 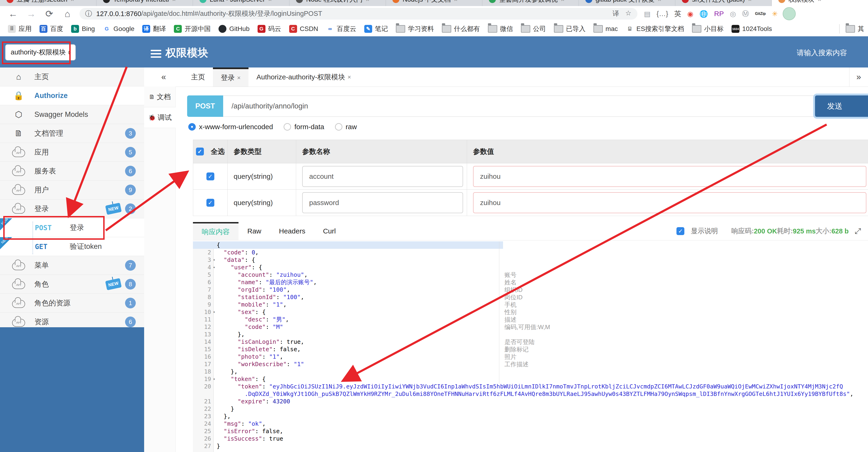 I want to click on select-all-checkbox: ✓, so click(x=200, y=151).